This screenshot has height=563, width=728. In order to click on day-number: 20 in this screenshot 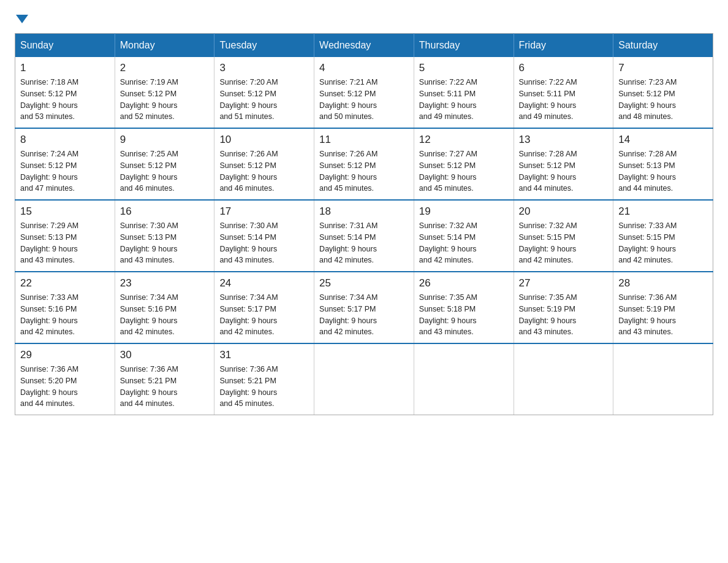, I will do `click(564, 212)`.